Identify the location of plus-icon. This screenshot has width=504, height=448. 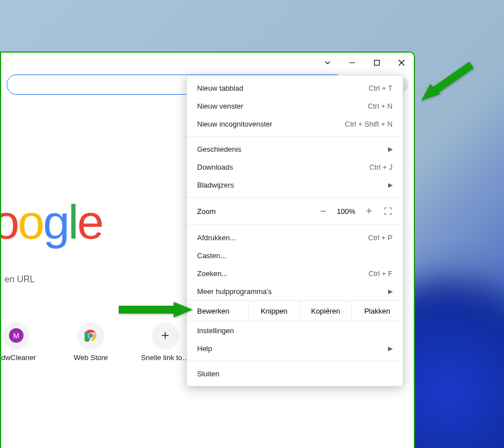
(165, 335).